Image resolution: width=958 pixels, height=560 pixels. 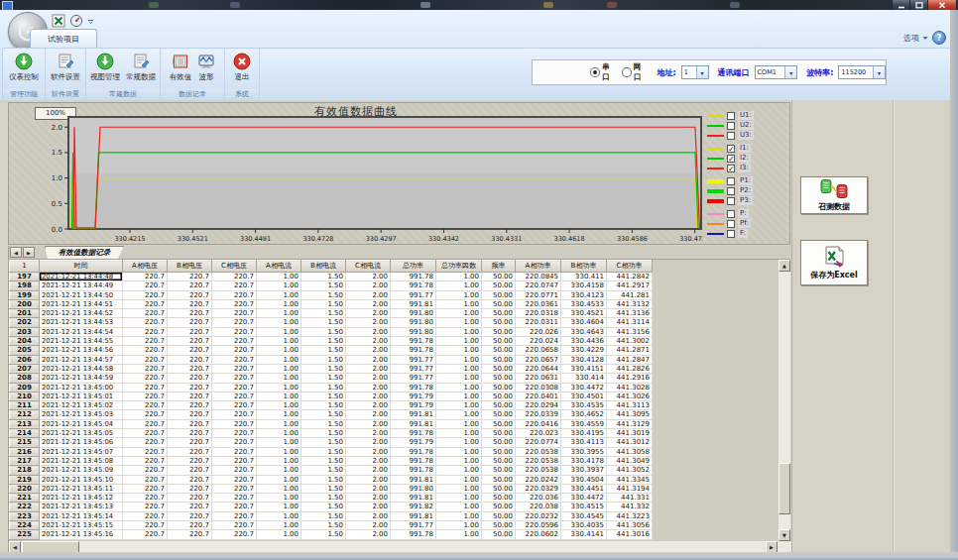 What do you see at coordinates (81, 285) in the screenshot?
I see `table-cell: 2021-12-21 13:44:49` at bounding box center [81, 285].